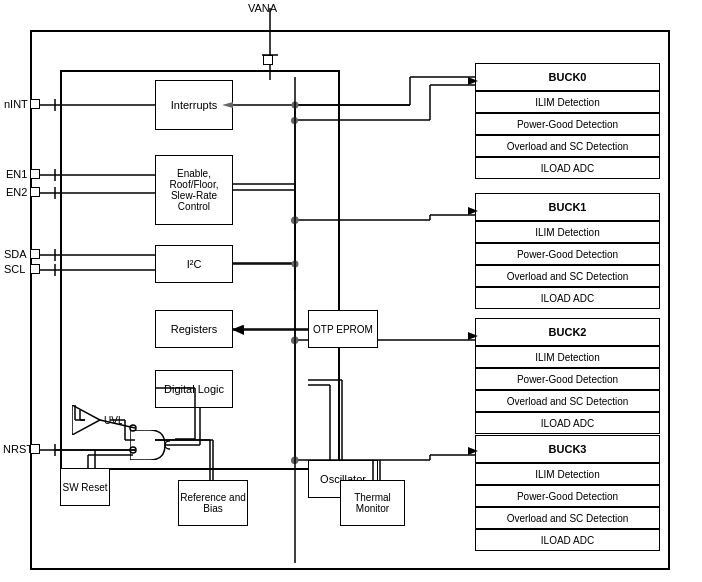 This screenshot has width=702, height=582. What do you see at coordinates (568, 232) in the screenshot?
I see `buck1-ilim: ILIM Detection` at bounding box center [568, 232].